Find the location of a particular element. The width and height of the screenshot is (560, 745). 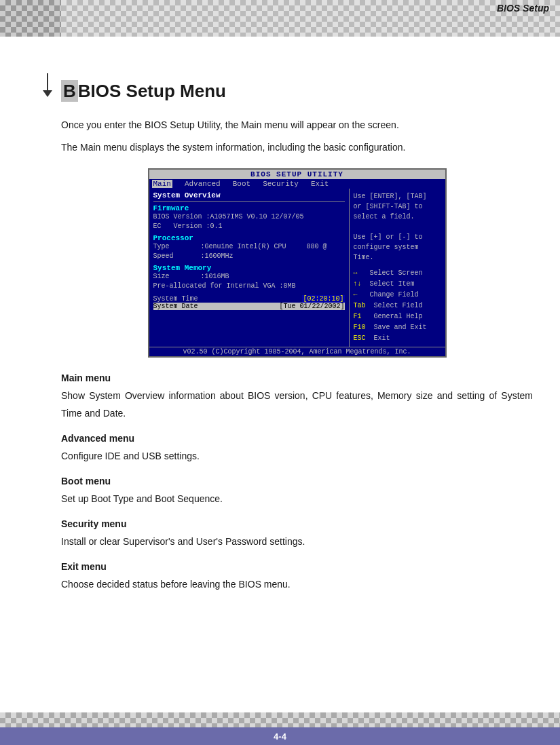

bios-title-bar: BIOS SETUP UTILITY is located at coordinates (297, 174).